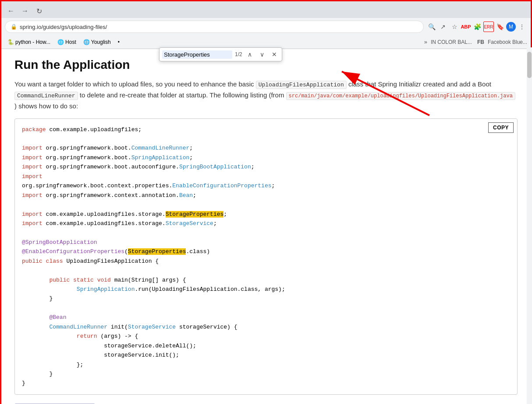 Image resolution: width=532 pixels, height=404 pixels. I want to click on search-icon: 🔍, so click(432, 27).